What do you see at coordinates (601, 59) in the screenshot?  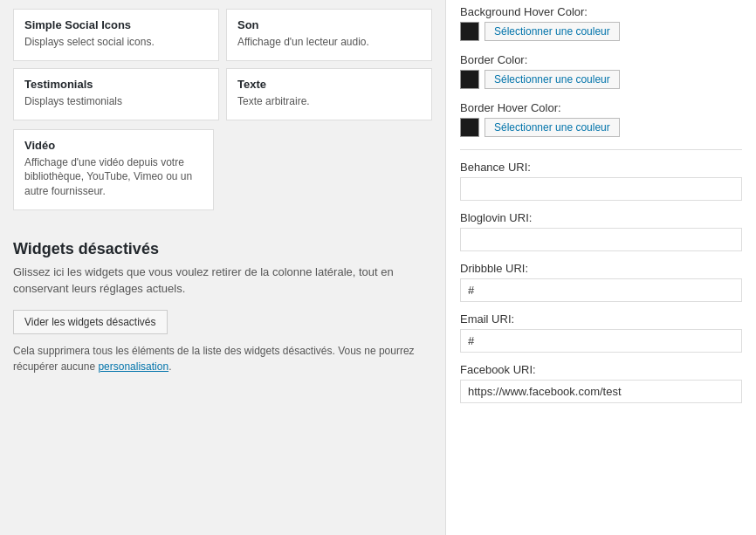 I see `border-color-label: Border Color:` at bounding box center [601, 59].